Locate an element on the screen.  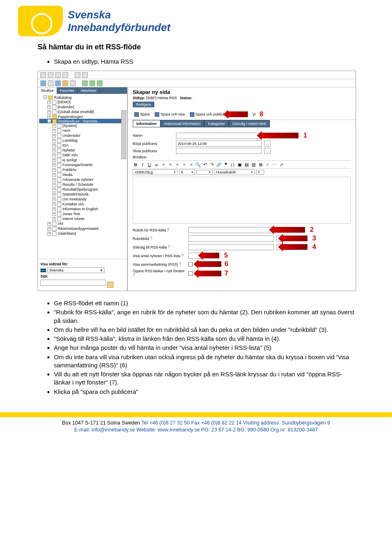
btn-expand: ⤢ is located at coordinates (281, 164).